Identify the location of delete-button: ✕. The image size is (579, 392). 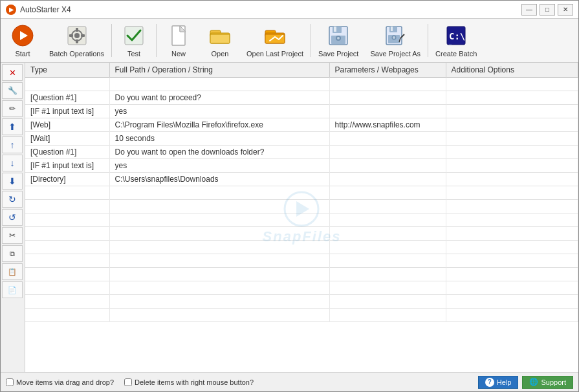
(12, 72).